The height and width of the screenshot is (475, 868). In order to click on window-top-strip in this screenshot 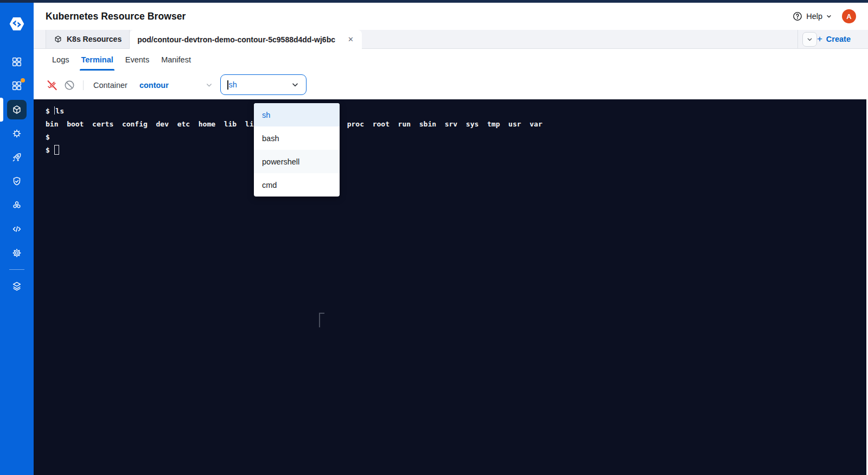, I will do `click(434, 1)`.